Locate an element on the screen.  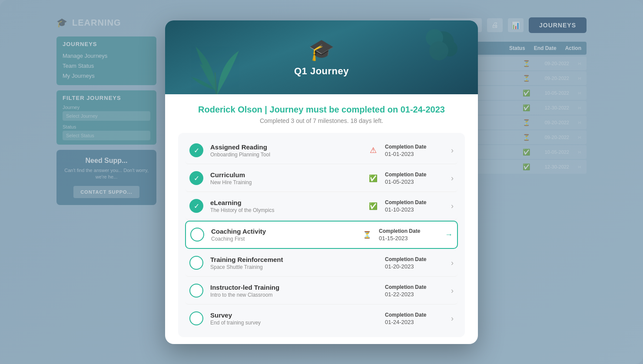
milestone-row-5: Training Reinforcement Space Shuttle Tra… is located at coordinates (322, 263).